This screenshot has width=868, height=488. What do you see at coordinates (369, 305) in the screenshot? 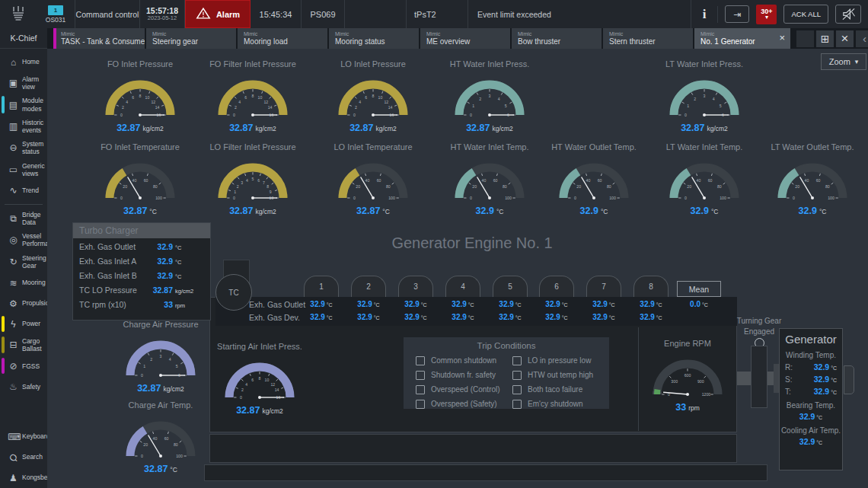
I see `cylinder-value: 32.9°C` at bounding box center [369, 305].